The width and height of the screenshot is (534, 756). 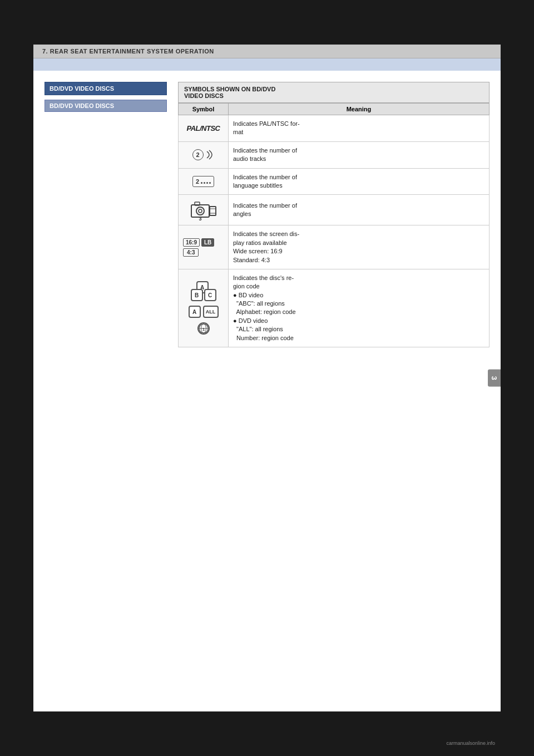 I want to click on symbol-cell-ratio: 16:9 LB 4:3, so click(x=204, y=247).